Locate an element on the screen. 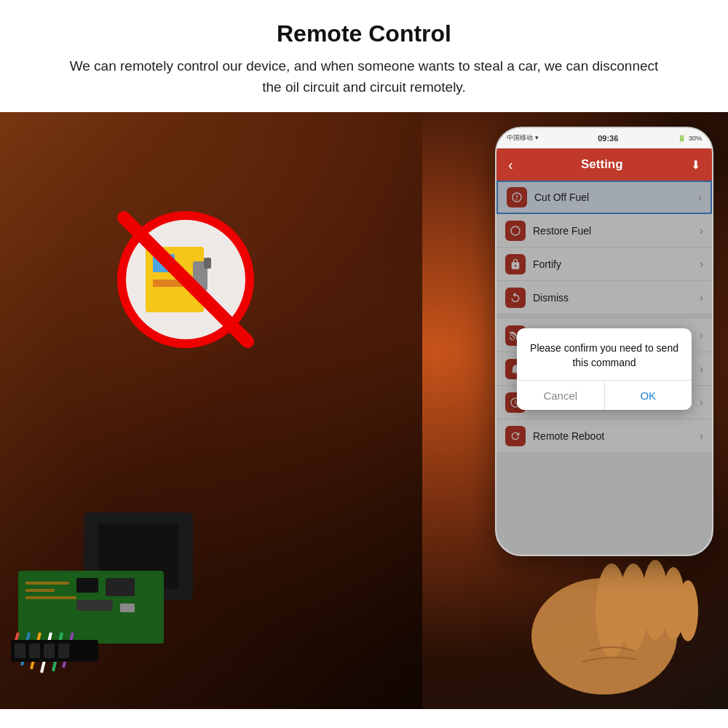 The image size is (728, 728). time-display: 09:36 is located at coordinates (608, 138).